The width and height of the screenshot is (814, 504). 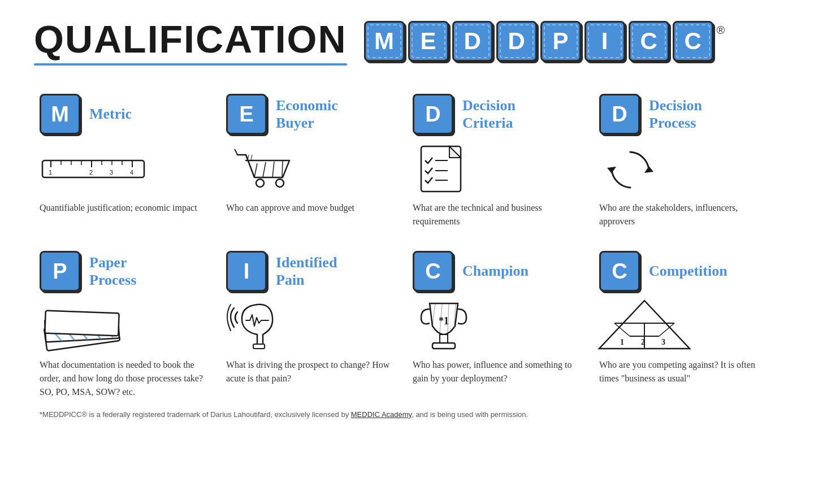 I want to click on competition-description: Who are you competing against? It is oft…, so click(x=684, y=372).